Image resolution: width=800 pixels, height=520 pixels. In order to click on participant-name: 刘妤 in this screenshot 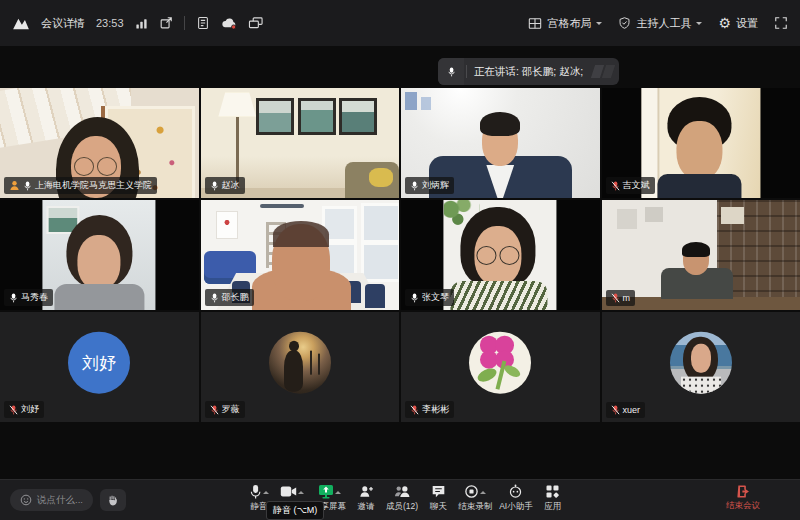, I will do `click(30, 410)`.